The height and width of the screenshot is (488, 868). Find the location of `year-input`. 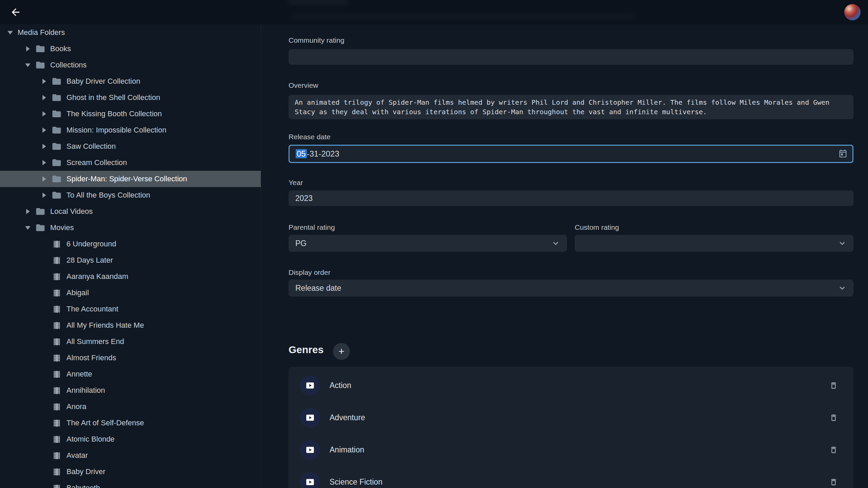

year-input is located at coordinates (571, 198).